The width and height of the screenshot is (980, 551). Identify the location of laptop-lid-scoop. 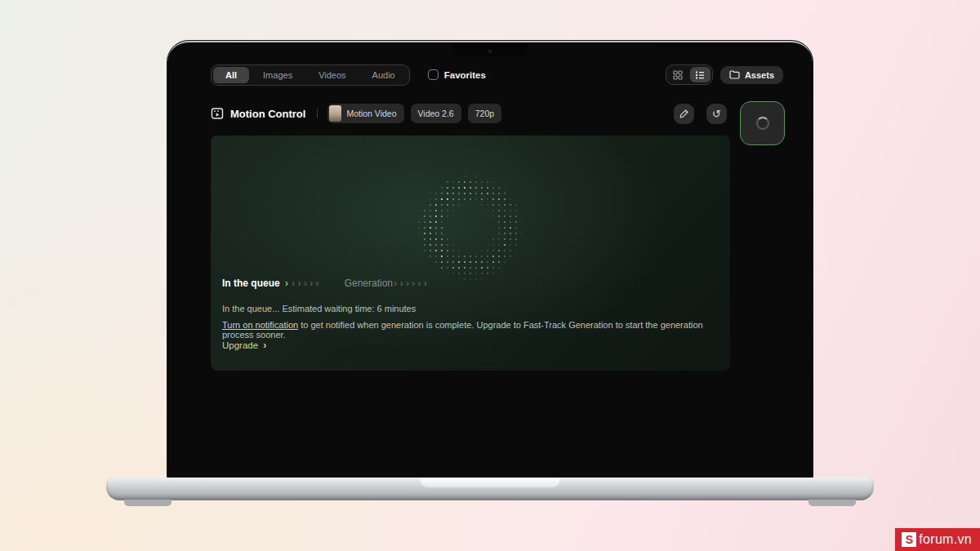
(490, 483).